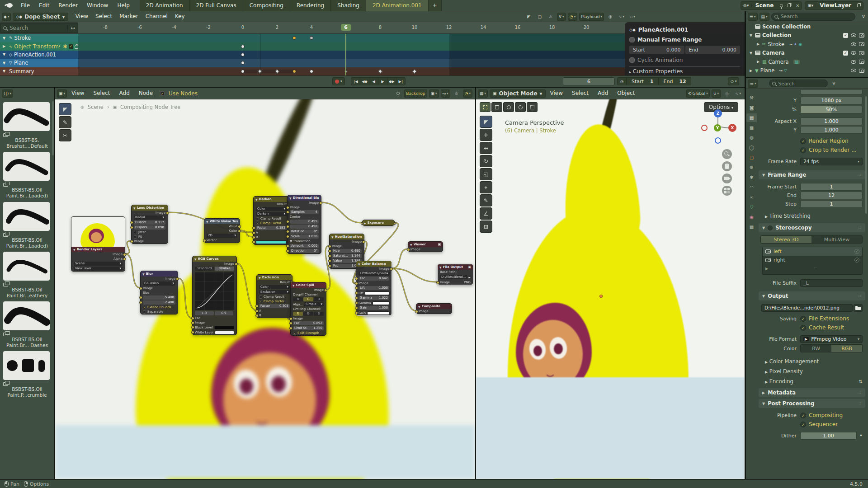 Image resolution: width=868 pixels, height=488 pixels. I want to click on tweak-icon: ◤, so click(529, 17).